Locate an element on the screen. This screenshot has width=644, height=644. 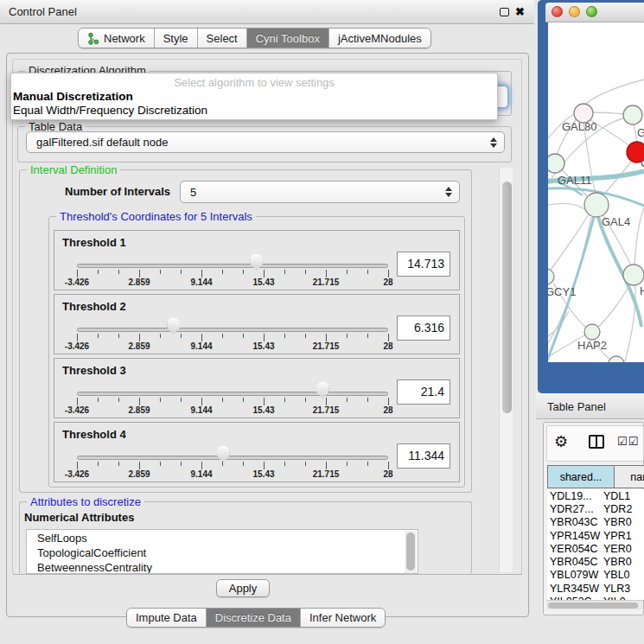
threshold-1-slider-track is located at coordinates (233, 266).